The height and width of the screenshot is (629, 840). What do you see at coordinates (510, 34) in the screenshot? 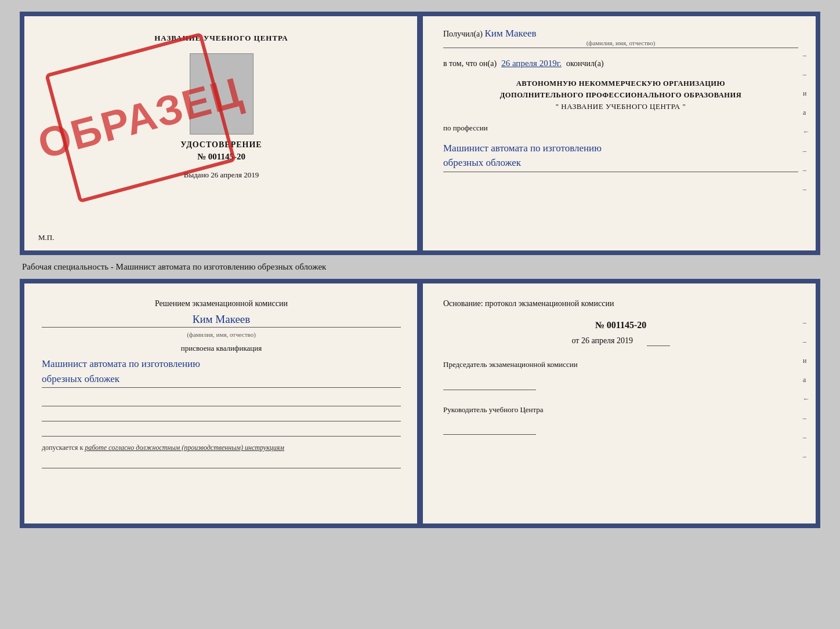
I see `recv-name: Ким Макеев` at bounding box center [510, 34].